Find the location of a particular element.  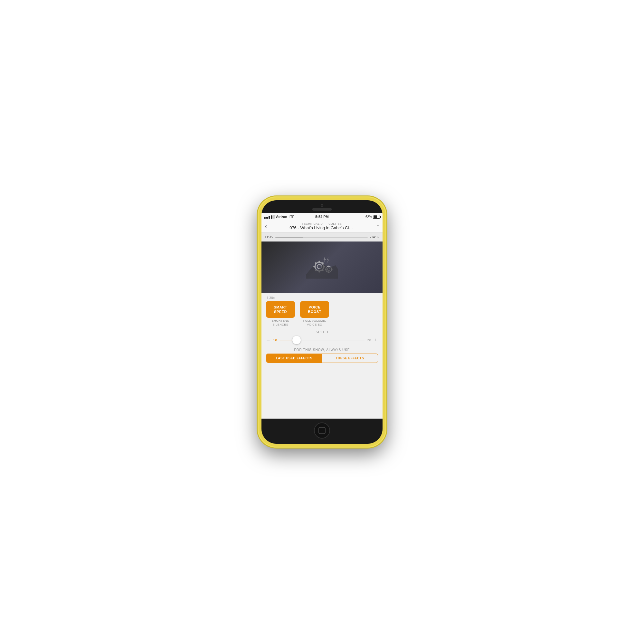

current-speed-label: 1.38× is located at coordinates (322, 298).